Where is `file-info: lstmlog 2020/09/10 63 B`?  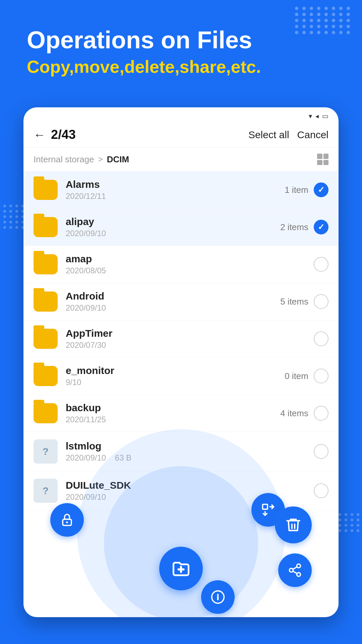
file-info: lstmlog 2020/09/10 63 B is located at coordinates (190, 451).